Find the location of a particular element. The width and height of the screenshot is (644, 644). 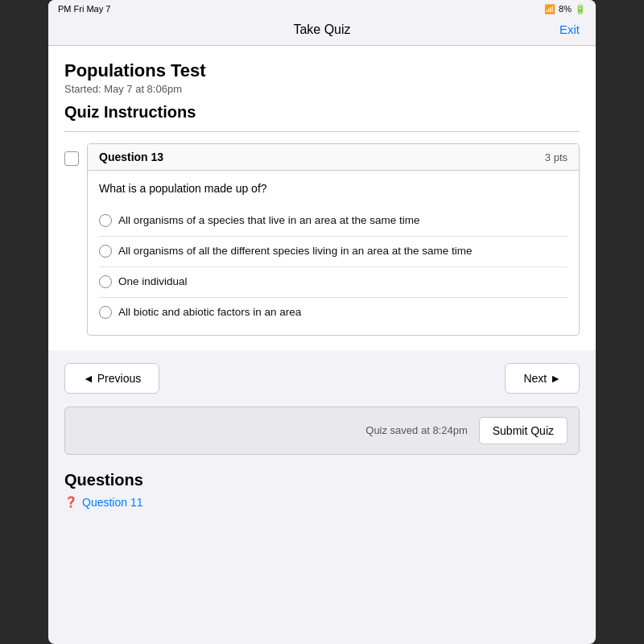

question-link-label: Question 11 is located at coordinates (113, 502).